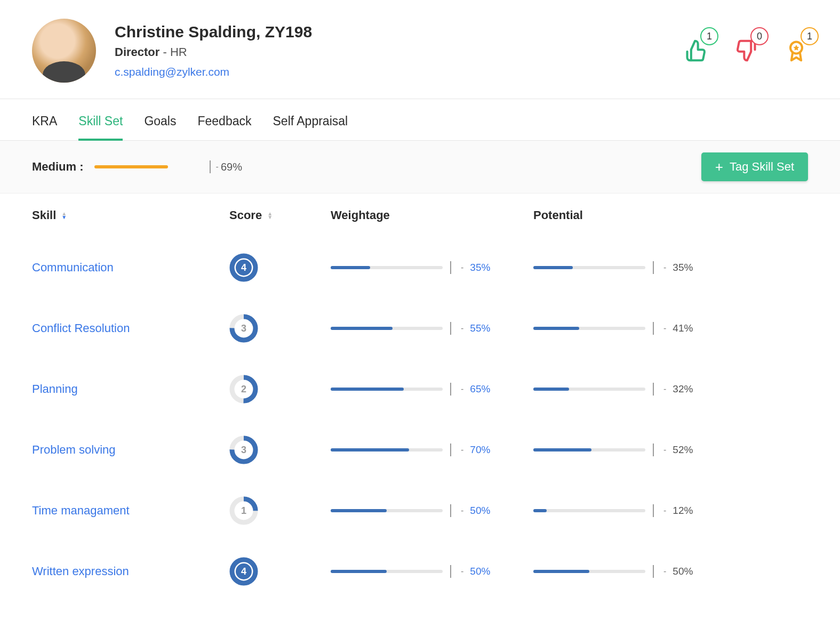 The height and width of the screenshot is (629, 840). I want to click on potential-value: 50%, so click(686, 571).